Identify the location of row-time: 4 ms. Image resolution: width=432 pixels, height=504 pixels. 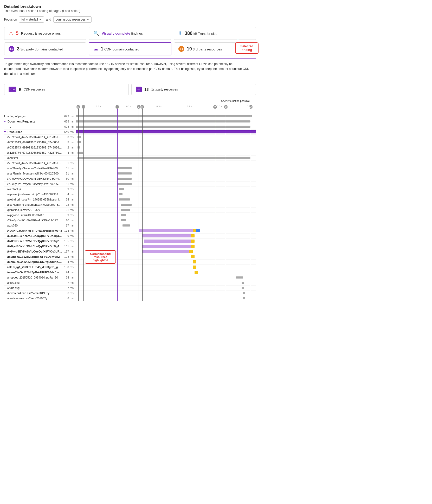
(70, 153).